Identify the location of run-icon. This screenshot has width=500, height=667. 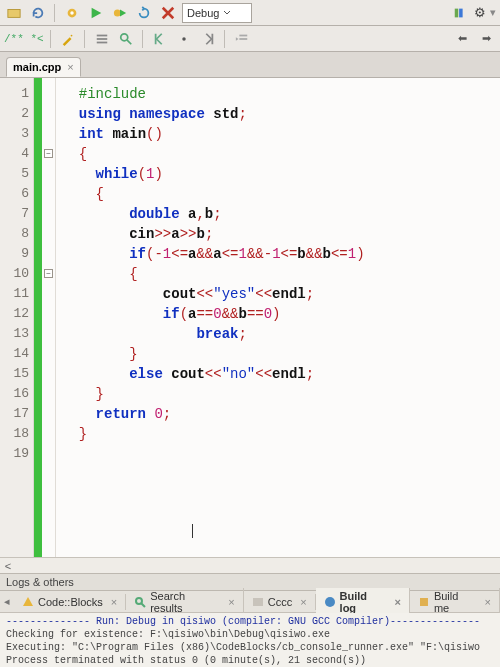
(96, 13).